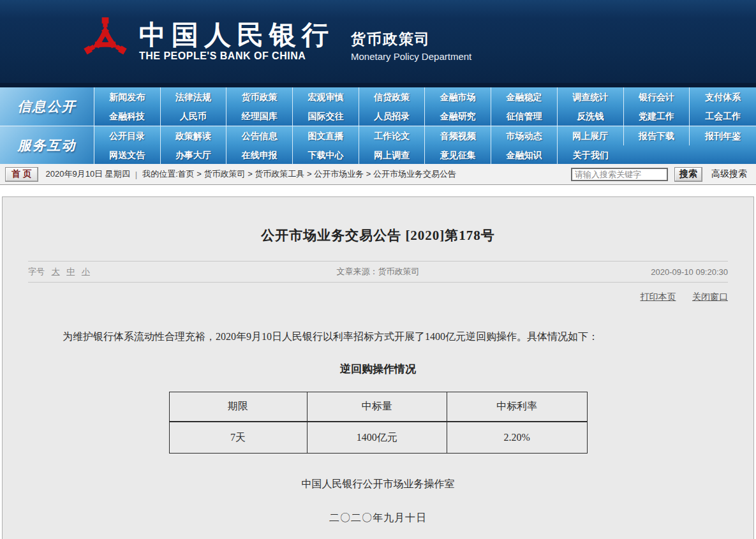 This screenshot has width=756, height=539. Describe the element at coordinates (145, 272) in the screenshot. I see `font-size-controls: 字号 大 中 小` at that location.